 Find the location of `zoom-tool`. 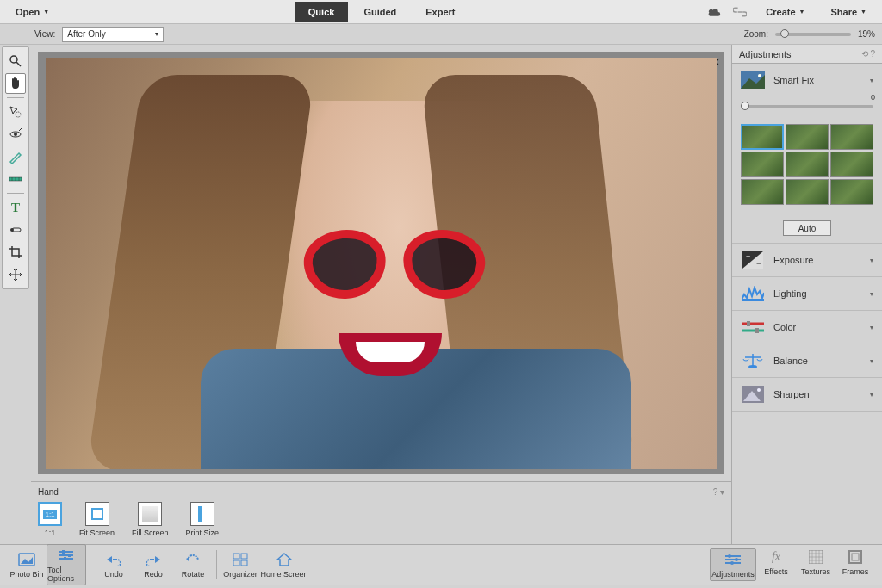

zoom-tool is located at coordinates (16, 61).